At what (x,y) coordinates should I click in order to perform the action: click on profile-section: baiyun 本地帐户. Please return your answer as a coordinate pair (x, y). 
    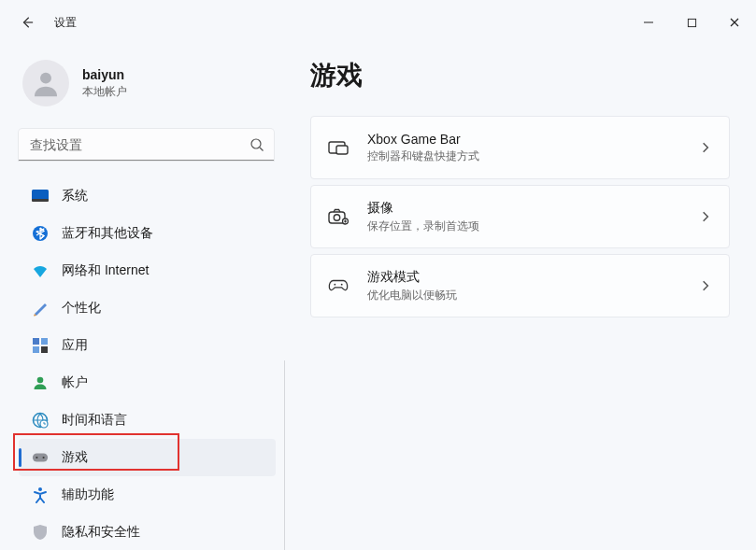
    Looking at the image, I should click on (150, 88).